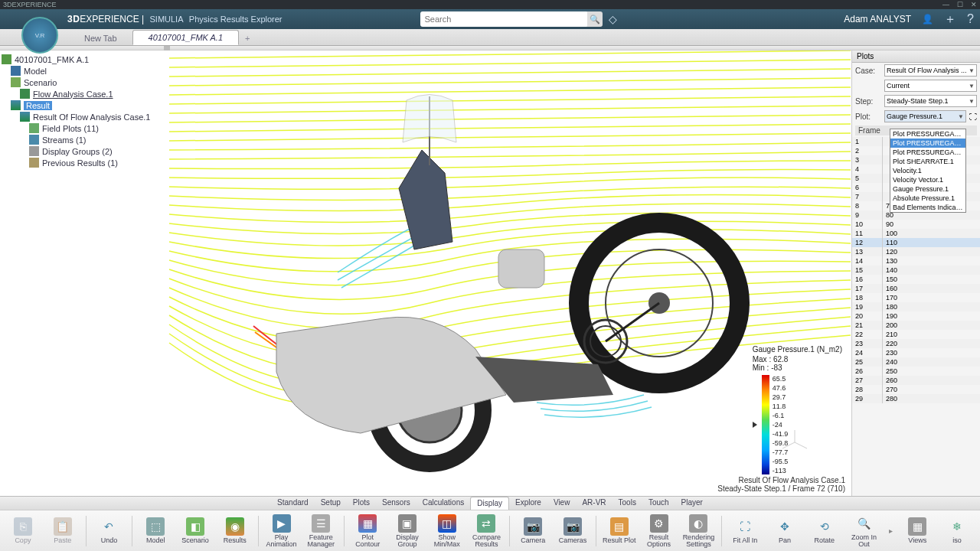  Describe the element at coordinates (916, 316) in the screenshot. I see `frame-row: 20190` at that location.